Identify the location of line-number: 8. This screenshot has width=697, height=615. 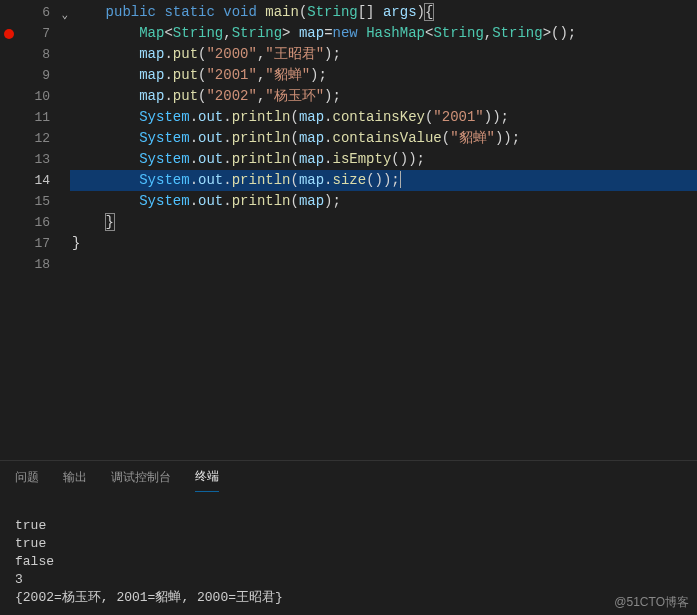
(35, 54).